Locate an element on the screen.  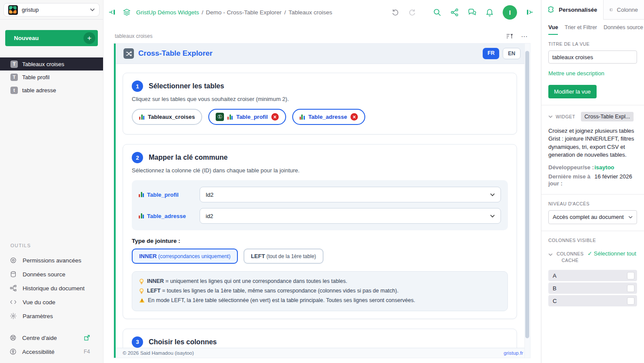
sidebar-page-tableaux-croises: T Tableaux croises is located at coordinates (51, 64).